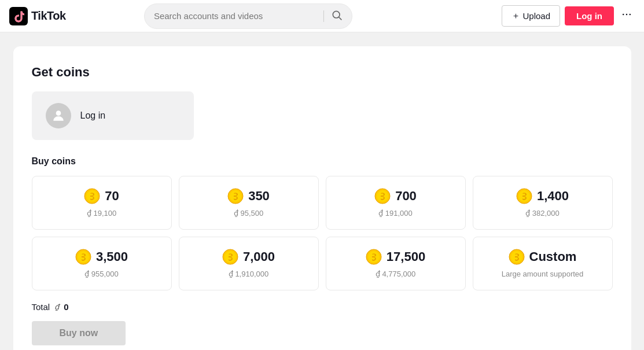 The height and width of the screenshot is (350, 644). I want to click on more-button, so click(627, 16).